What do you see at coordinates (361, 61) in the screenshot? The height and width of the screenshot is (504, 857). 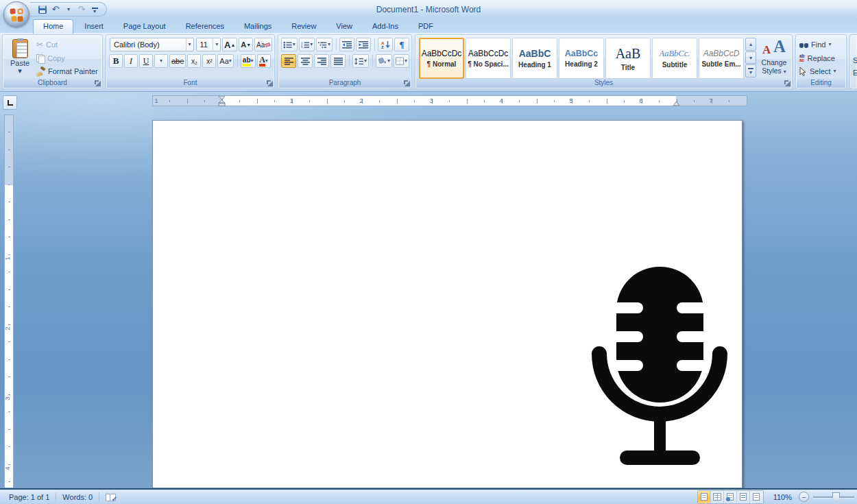 I see `line-spacing-button: ▾` at bounding box center [361, 61].